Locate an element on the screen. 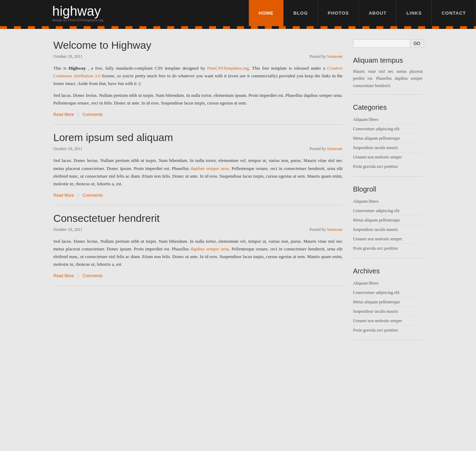 The image size is (476, 451). cc-license-link: Creative Commons Attribution 3.0 is located at coordinates (198, 72).